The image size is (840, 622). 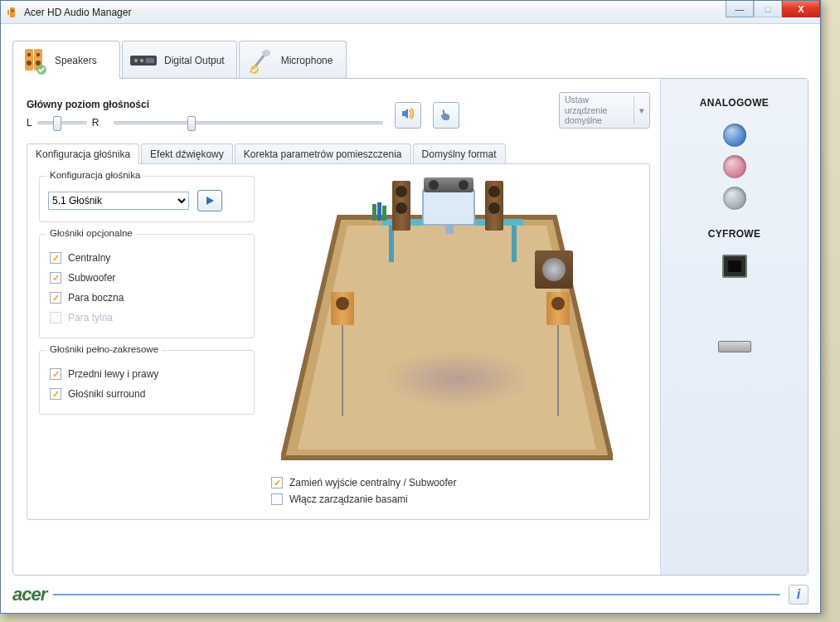 I want to click on balance-left-label: L, so click(x=30, y=123).